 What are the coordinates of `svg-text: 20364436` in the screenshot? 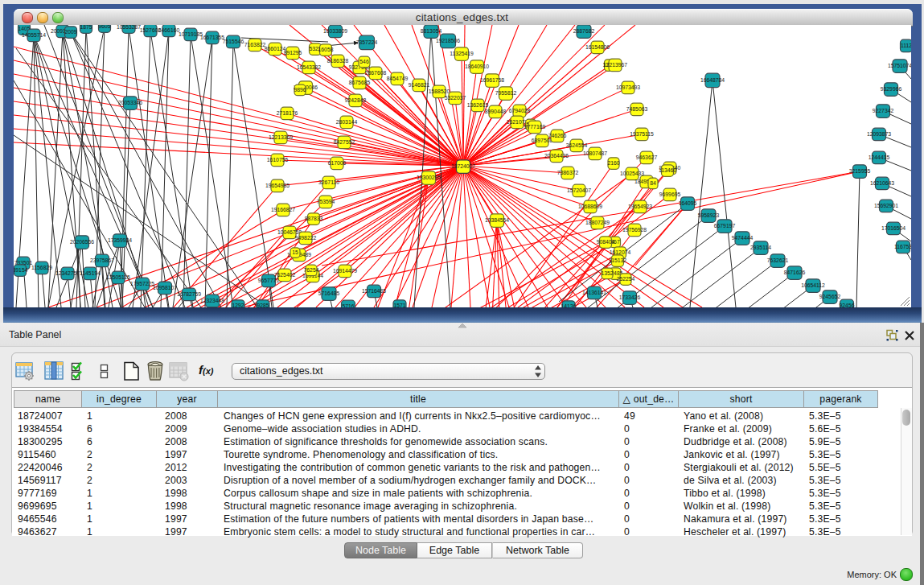 It's located at (556, 156).